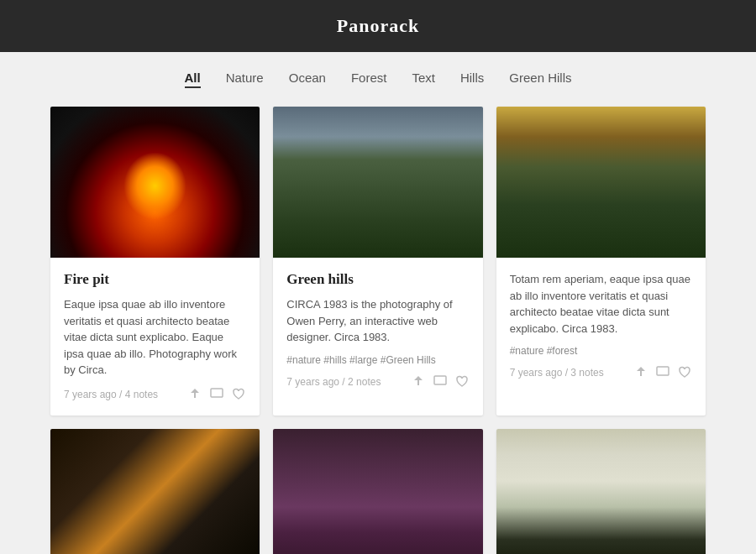 Image resolution: width=756 pixels, height=554 pixels. I want to click on nav-item-text: Text, so click(423, 79).